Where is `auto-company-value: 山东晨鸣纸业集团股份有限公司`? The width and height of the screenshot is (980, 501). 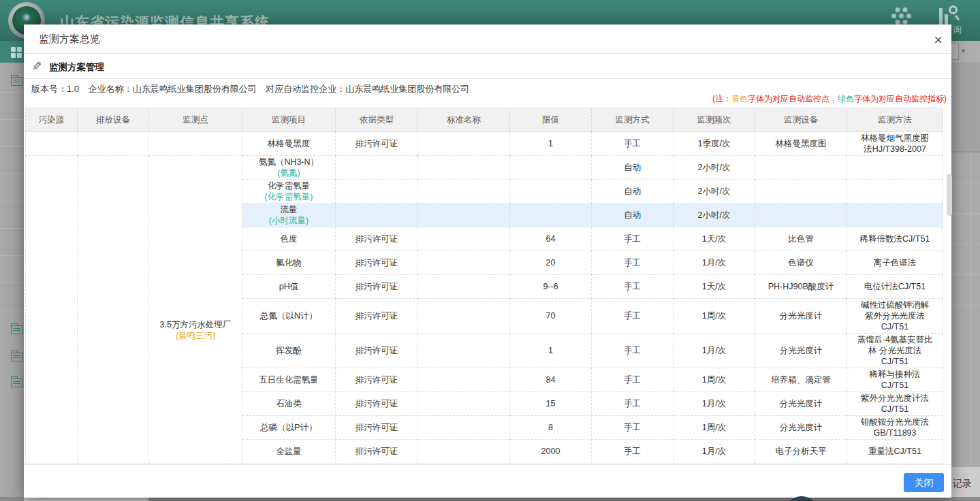
auto-company-value: 山东晨鸣纸业集团股份有限公司 is located at coordinates (407, 88).